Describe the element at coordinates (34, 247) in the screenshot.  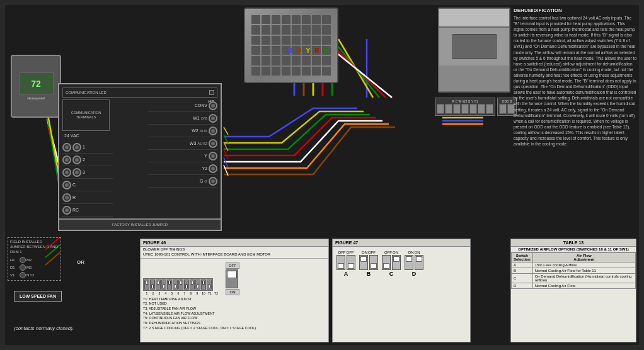
I see `field-installed-label: FIELD INSTALLED JUMPER BETWEEN R AND DHM…` at that location.